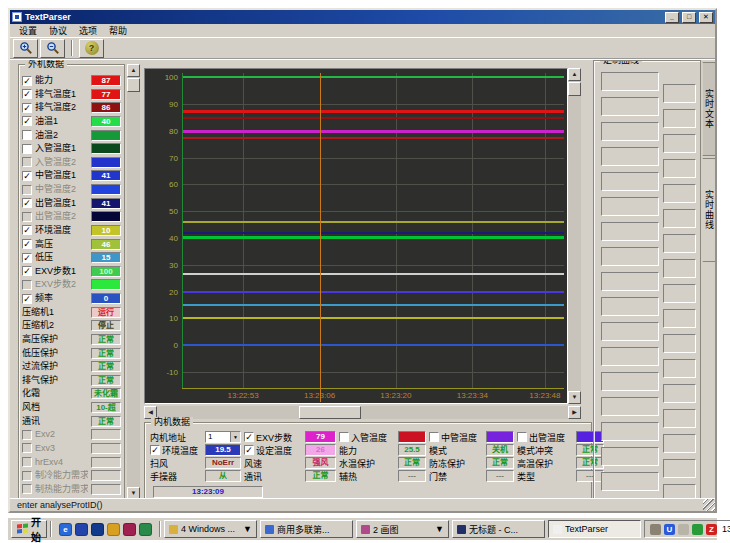 This screenshot has width=730, height=543. What do you see at coordinates (249, 450) in the screenshot?
I see `indoor-checkbox-1-1: ✓` at bounding box center [249, 450].